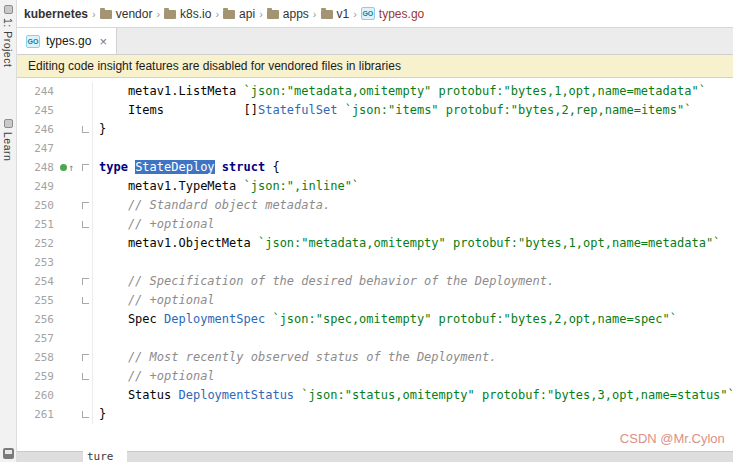  I want to click on code-line-261: 261}, so click(375, 414).